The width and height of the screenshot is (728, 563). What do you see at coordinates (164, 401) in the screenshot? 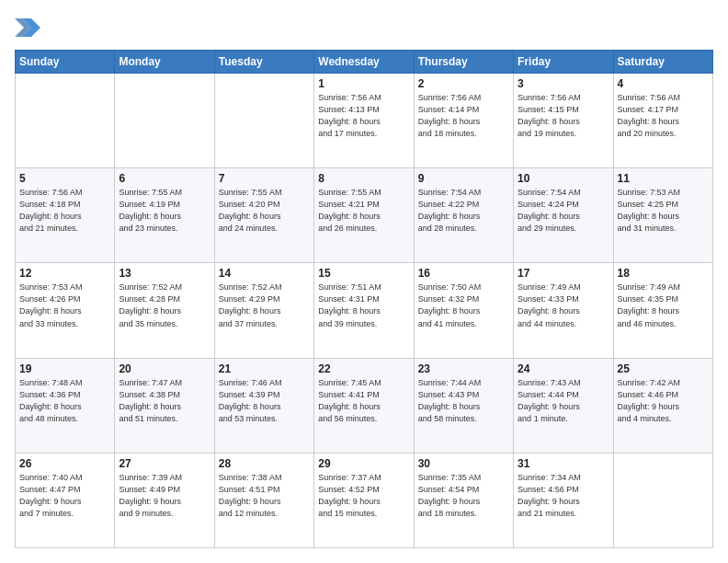
I see `day-info: Sunrise: 7:47 AM Sunset: 4:38 PM Dayligh…` at bounding box center [164, 401].